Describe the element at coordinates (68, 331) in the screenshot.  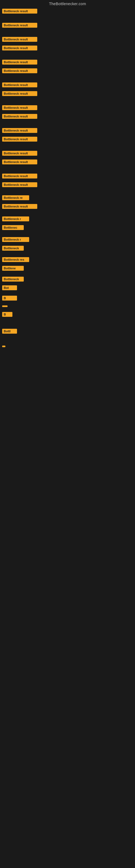
I see `result-row: Bottl` at that location.